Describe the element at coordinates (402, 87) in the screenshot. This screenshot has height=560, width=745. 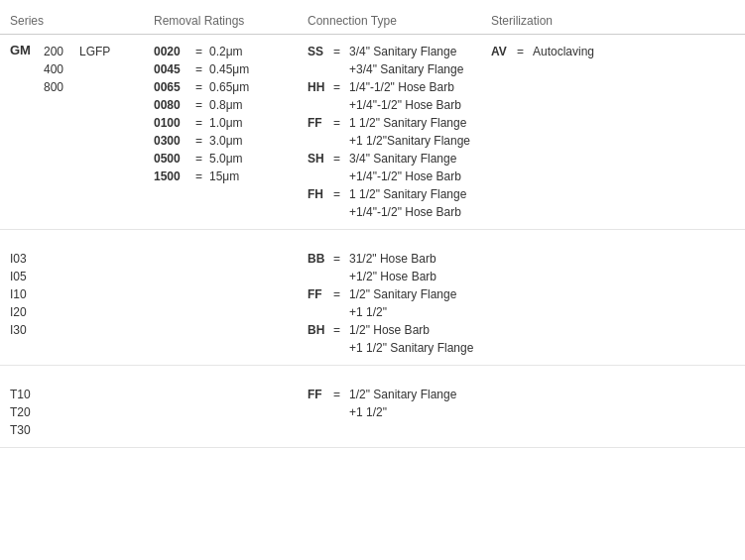
I see `conn-value: 1/4"-1/2" Hose Barb` at that location.